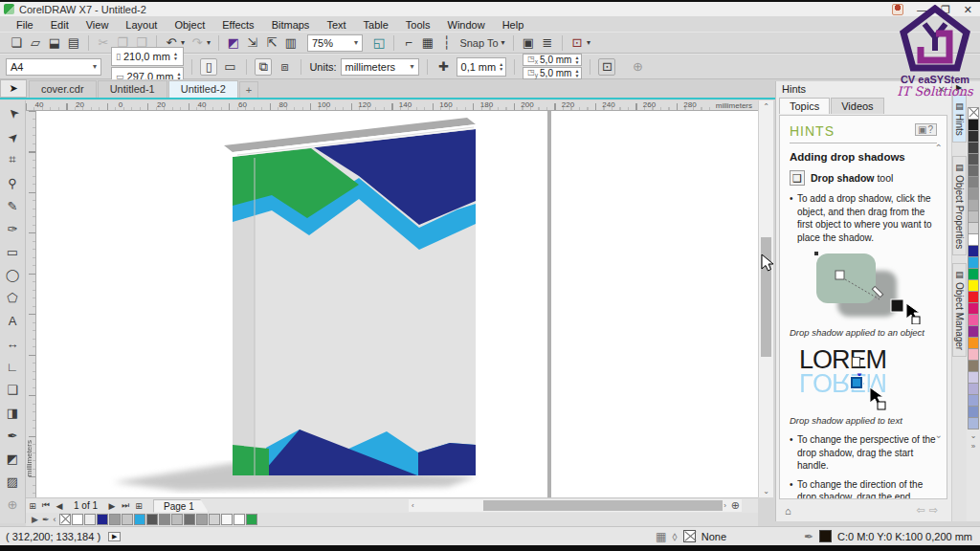 Image resolution: width=980 pixels, height=551 pixels. What do you see at coordinates (13, 229) in the screenshot?
I see `artistic-media-tool: ✑` at bounding box center [13, 229].